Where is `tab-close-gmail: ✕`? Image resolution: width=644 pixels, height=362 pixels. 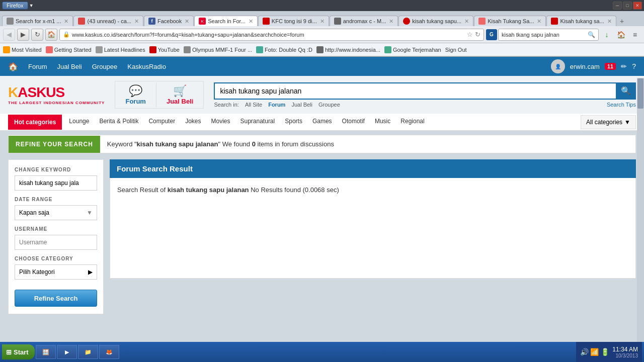
tab-close-gmail: ✕ is located at coordinates (137, 21).